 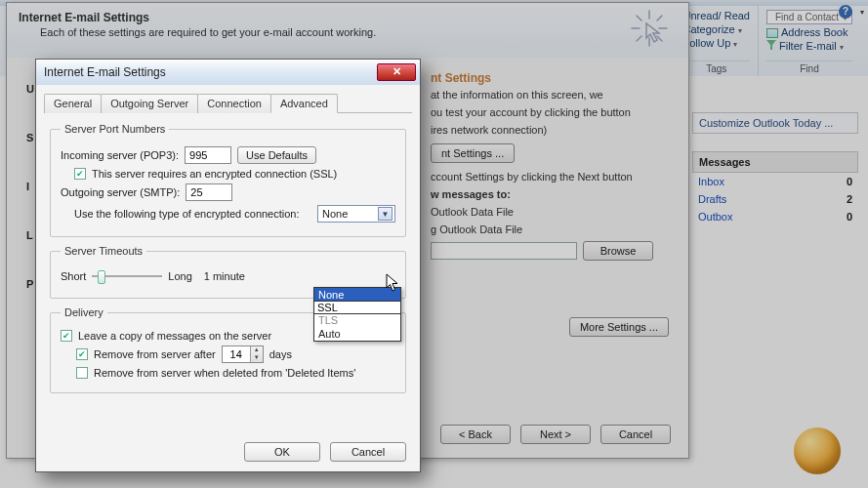 I want to click on more-settings-button: More Settings ..., so click(x=619, y=327).